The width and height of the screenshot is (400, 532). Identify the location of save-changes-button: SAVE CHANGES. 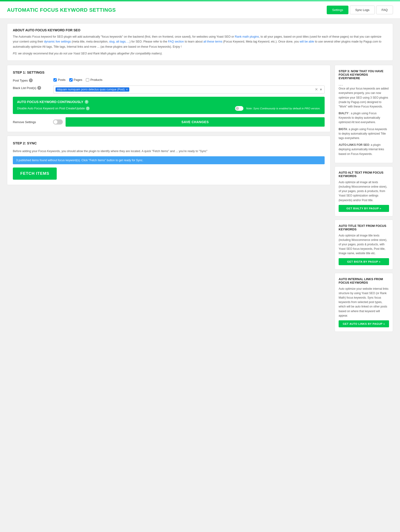
(195, 122).